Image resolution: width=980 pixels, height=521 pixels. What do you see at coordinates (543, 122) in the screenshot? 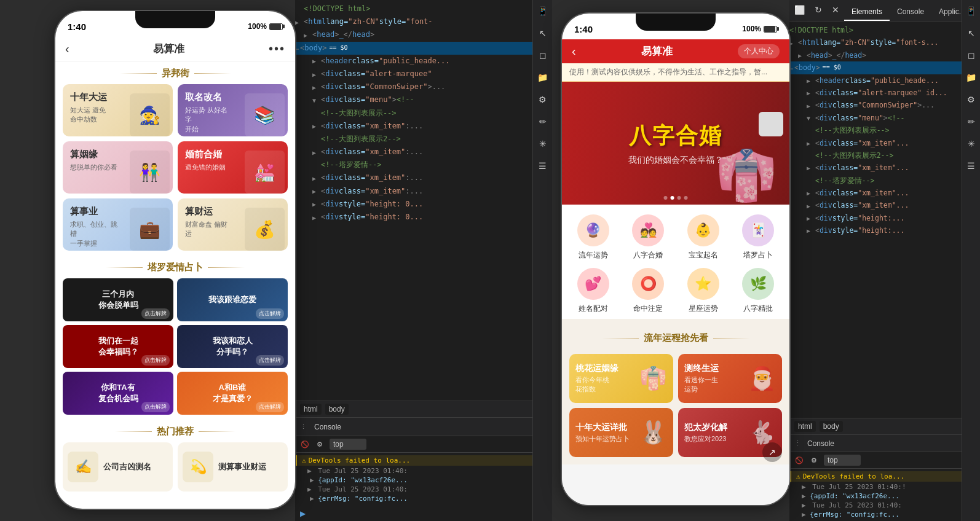
I see `toolbar-icon-edit: ✏` at bounding box center [543, 122].